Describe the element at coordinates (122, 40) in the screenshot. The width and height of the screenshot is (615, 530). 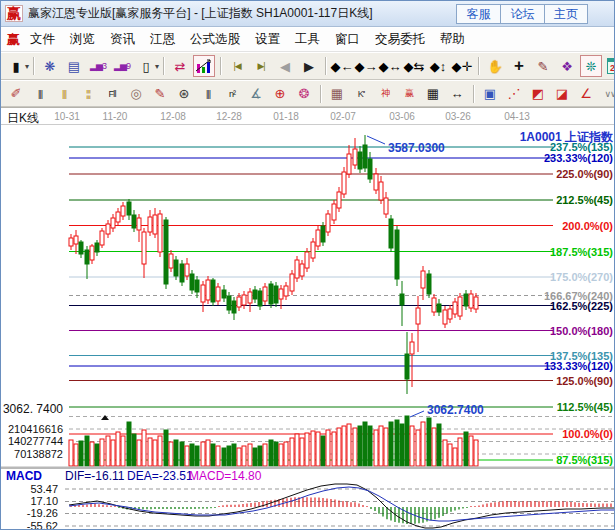
I see `menu-news: 资讯` at that location.